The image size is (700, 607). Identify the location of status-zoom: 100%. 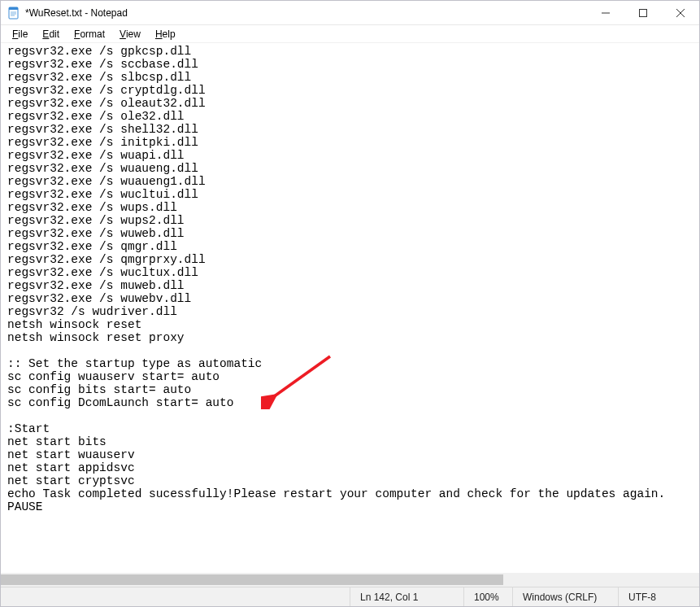
(488, 597).